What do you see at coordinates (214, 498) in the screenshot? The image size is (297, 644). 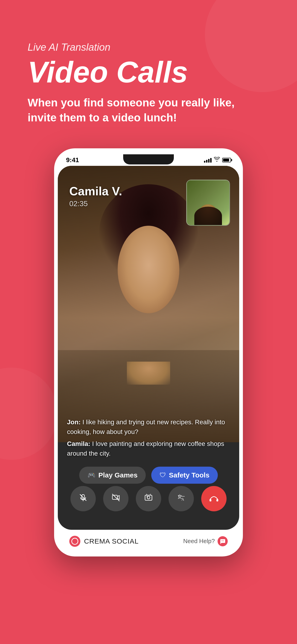 I see `end-call-button` at bounding box center [214, 498].